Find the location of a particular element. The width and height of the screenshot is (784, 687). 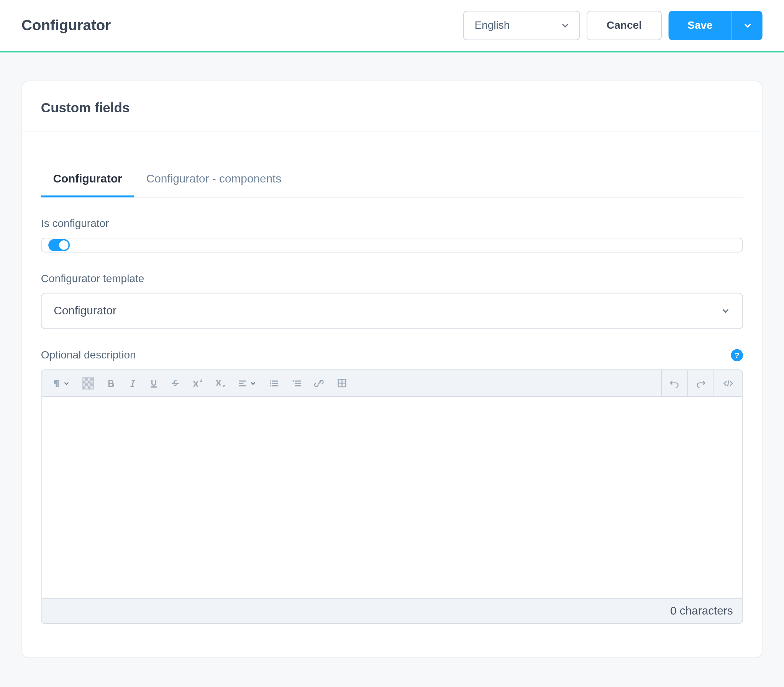

list-bullet-icon is located at coordinates (274, 383).